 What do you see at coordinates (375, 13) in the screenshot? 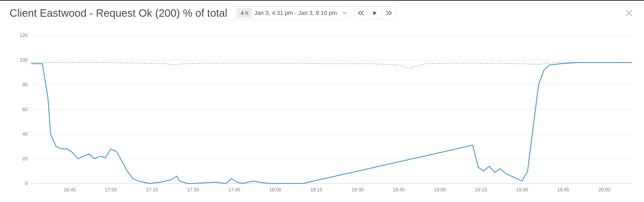
I see `play-button` at bounding box center [375, 13].